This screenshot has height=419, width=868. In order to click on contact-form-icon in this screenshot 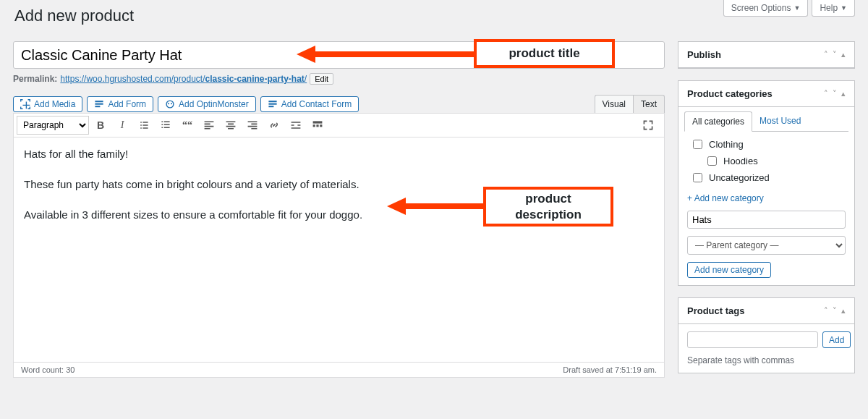, I will do `click(273, 104)`.